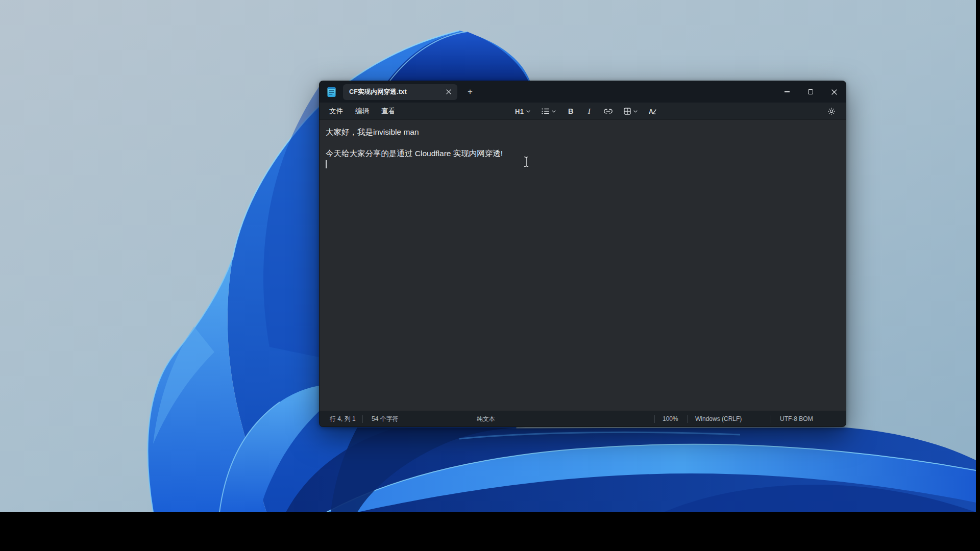 The image size is (980, 551). What do you see at coordinates (787, 92) in the screenshot?
I see `minimize-button` at bounding box center [787, 92].